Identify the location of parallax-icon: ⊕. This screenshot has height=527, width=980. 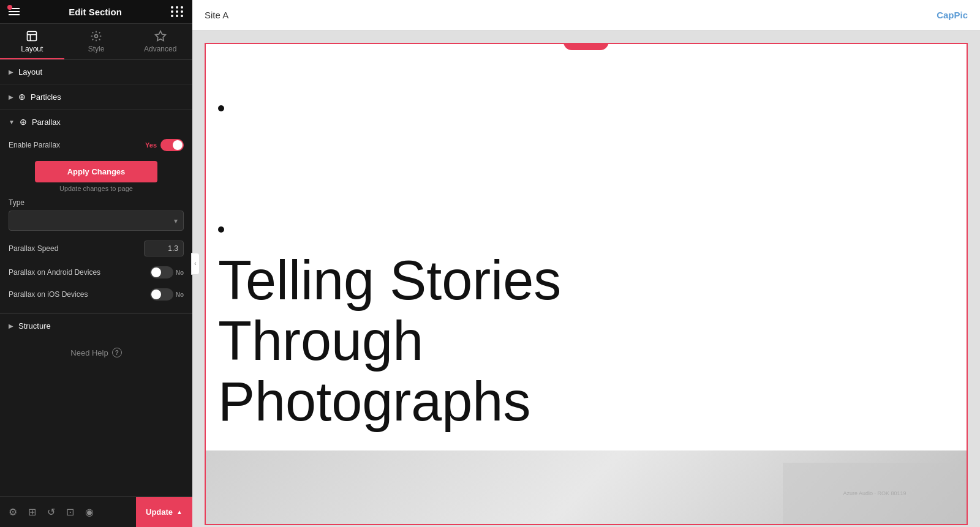
(23, 122).